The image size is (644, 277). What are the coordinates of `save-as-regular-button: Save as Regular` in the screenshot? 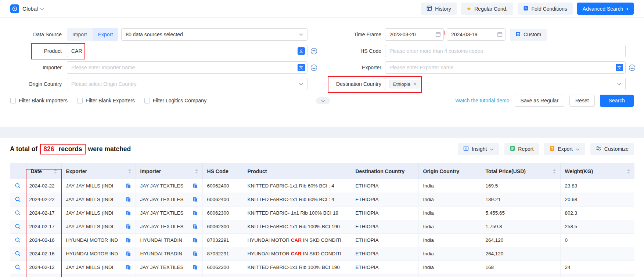 It's located at (540, 101).